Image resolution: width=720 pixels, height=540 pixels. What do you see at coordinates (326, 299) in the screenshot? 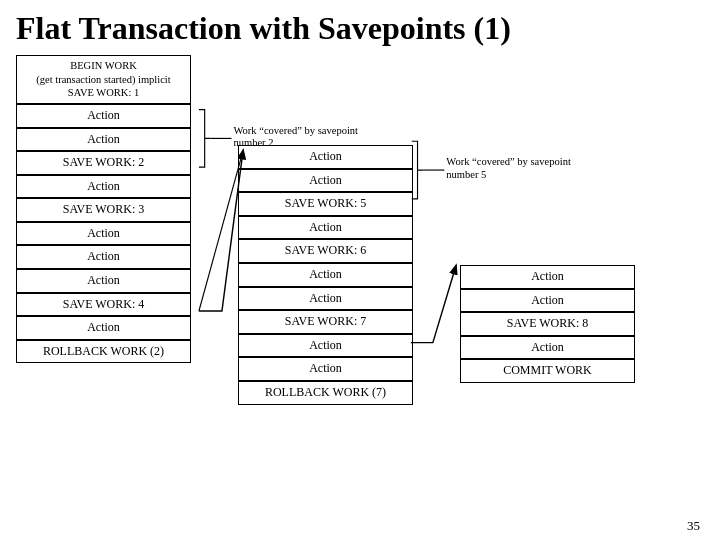
I see `col2-row-6: Action` at bounding box center [326, 299].